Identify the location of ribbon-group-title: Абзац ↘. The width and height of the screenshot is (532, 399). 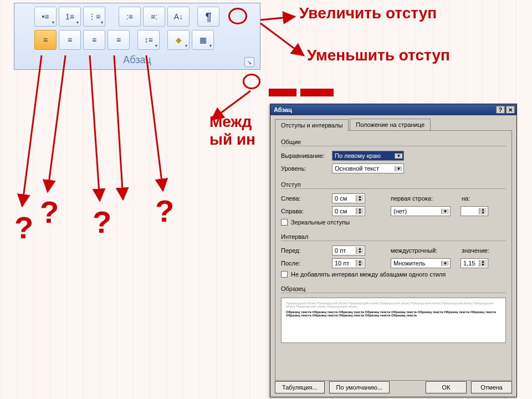
(137, 61).